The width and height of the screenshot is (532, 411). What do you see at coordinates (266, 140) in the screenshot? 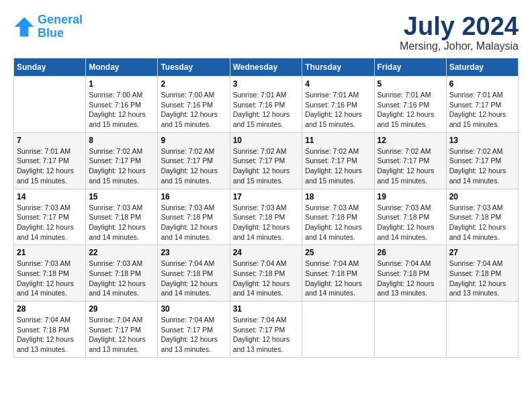
I see `day-number: 10` at bounding box center [266, 140].